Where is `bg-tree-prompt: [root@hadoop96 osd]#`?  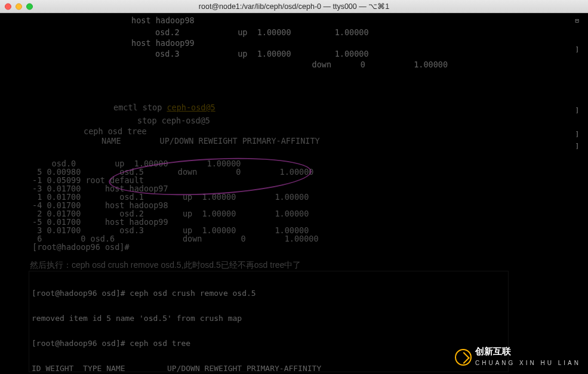
bg-tree-prompt: [root@hadoop96 osd]# is located at coordinates (310, 247).